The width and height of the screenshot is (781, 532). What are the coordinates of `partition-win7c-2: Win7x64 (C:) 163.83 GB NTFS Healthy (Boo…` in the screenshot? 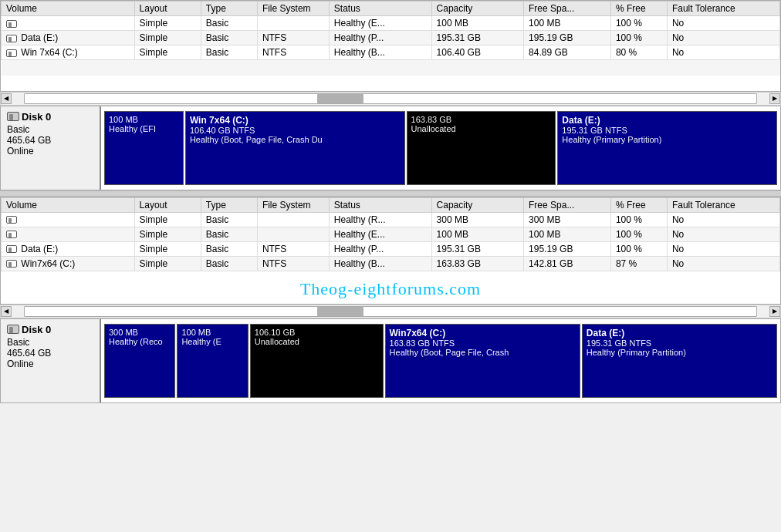 It's located at (483, 361).